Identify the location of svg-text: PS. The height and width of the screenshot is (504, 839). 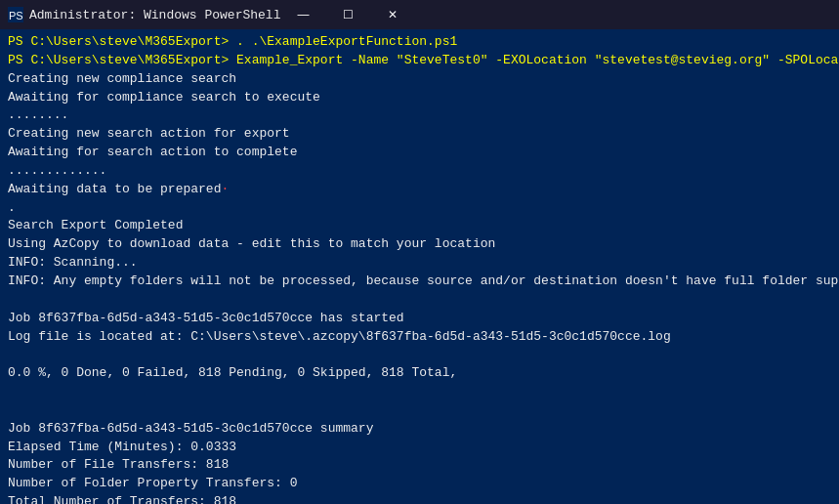
(16, 16).